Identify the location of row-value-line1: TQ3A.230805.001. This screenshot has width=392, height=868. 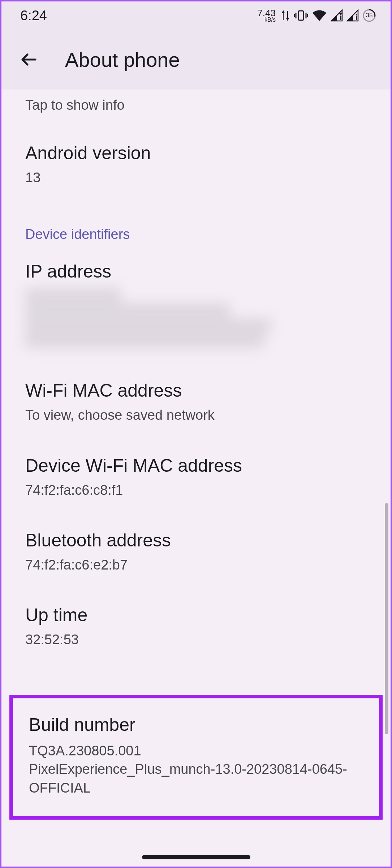
(196, 751).